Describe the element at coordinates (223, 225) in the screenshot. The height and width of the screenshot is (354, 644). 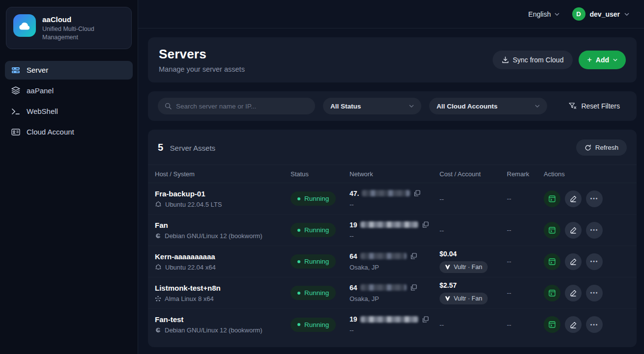
I see `host-name: Fan` at that location.